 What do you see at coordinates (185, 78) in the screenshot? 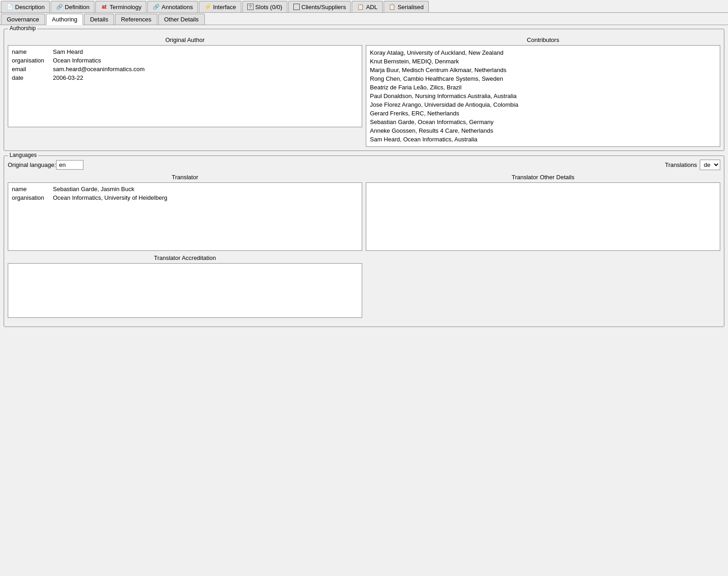
I see `author-date-row: date 2006-03-22` at bounding box center [185, 78].